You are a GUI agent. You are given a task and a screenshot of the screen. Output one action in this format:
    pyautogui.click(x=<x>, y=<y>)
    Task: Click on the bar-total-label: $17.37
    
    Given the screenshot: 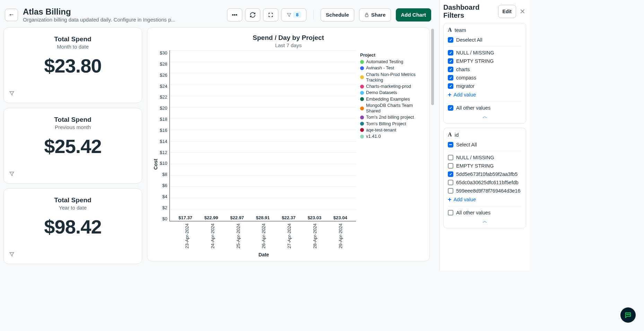 What is the action you would take?
    pyautogui.click(x=185, y=218)
    